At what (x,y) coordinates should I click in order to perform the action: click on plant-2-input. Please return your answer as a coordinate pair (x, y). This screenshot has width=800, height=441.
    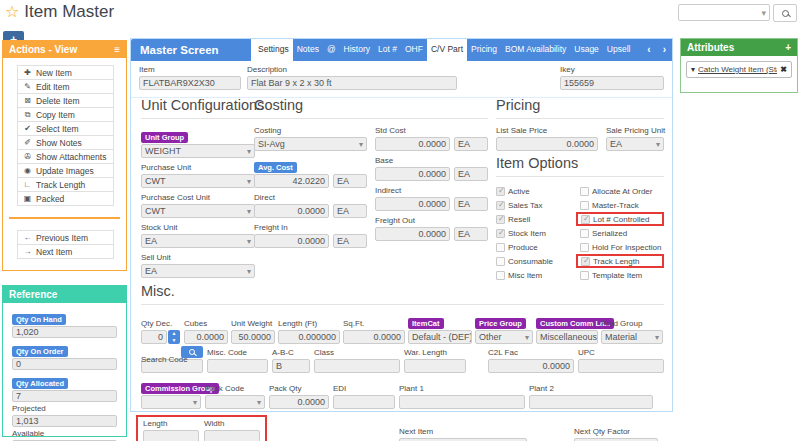
    Looking at the image, I should click on (591, 402).